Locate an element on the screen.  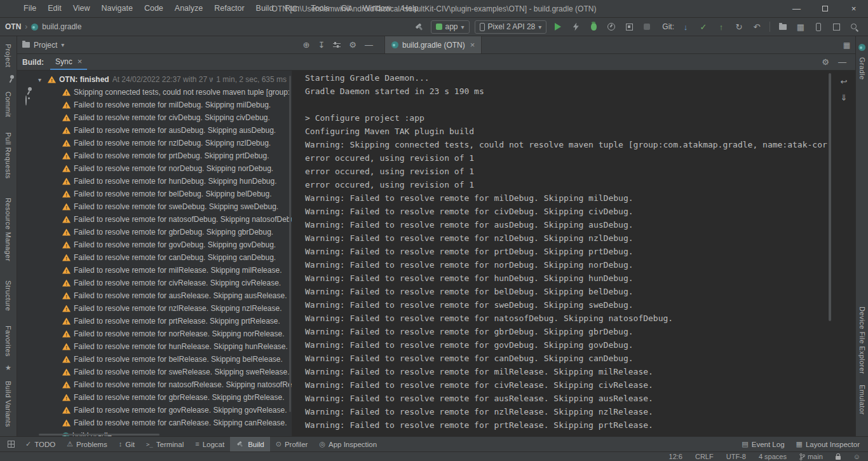
stripe-device-file-explorer: Device File Explorer is located at coordinates (862, 340).